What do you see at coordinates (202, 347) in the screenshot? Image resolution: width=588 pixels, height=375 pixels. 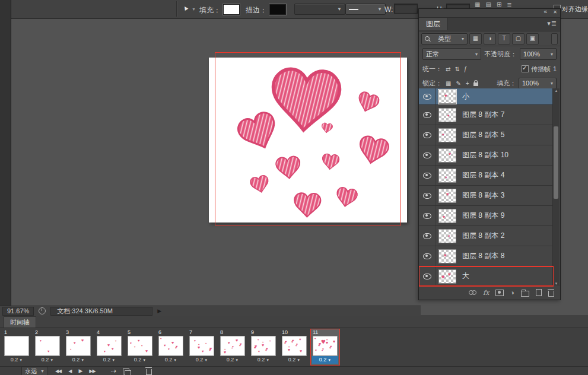 I see `timeline-frame: 7♥♥♥♥♥♥♥0.2▼` at bounding box center [202, 347].